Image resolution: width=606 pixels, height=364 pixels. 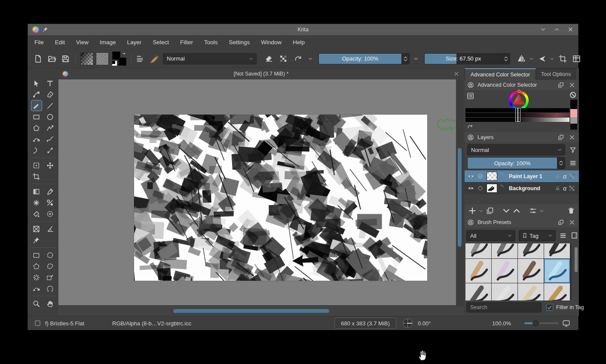 What do you see at coordinates (550, 307) in the screenshot?
I see `filter-in-tag-checkbox` at bounding box center [550, 307].